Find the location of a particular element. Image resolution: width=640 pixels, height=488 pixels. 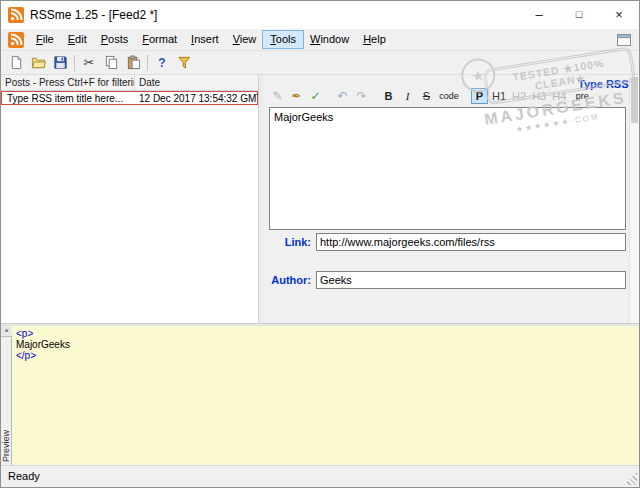

window-controls: – □ × is located at coordinates (579, 15).